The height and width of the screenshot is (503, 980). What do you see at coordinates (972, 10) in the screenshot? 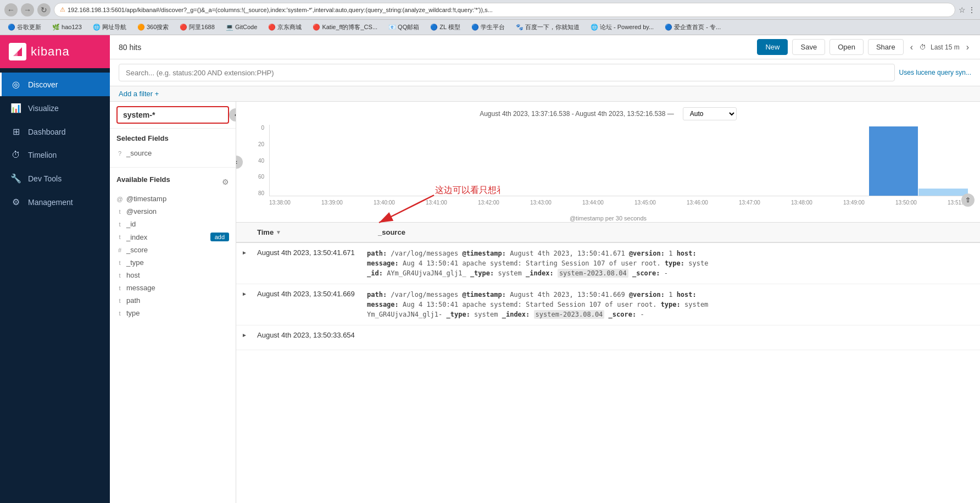
I see `browser-menu: ⋮` at bounding box center [972, 10].